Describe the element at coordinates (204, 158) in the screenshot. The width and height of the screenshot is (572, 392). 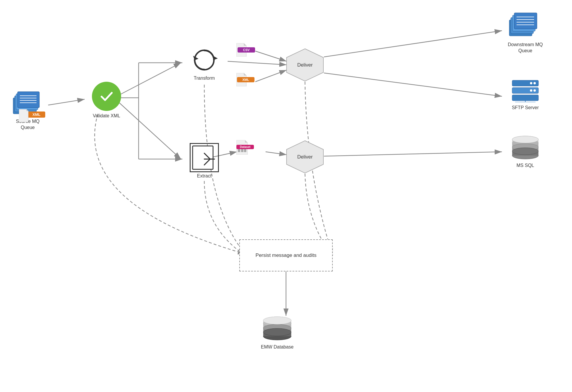
I see `extract-icon` at that location.